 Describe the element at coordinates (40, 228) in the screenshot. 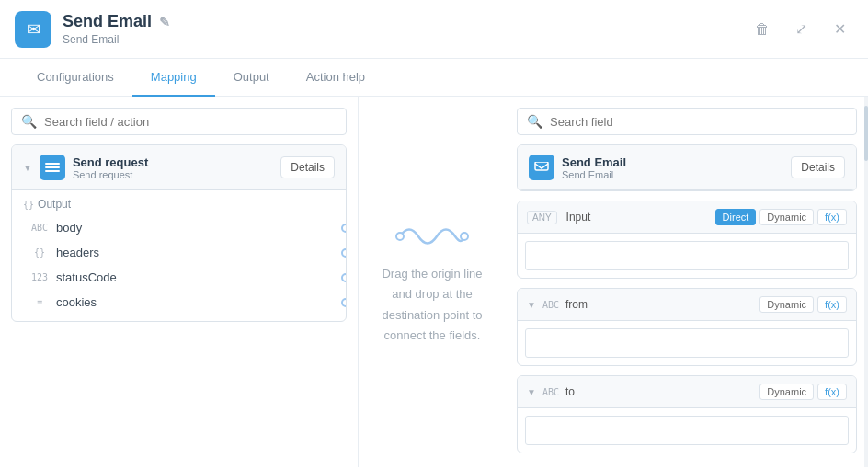

I see `item-type-badge: ABC` at that location.